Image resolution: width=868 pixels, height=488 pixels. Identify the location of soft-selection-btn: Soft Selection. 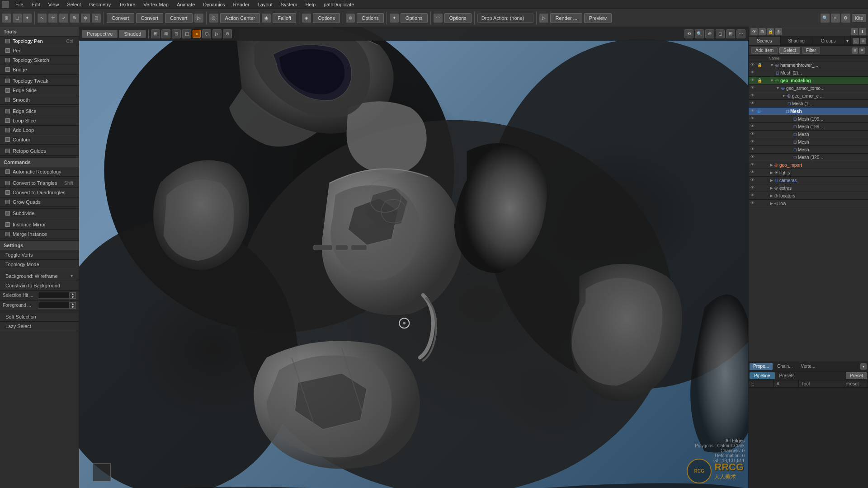
(39, 317).